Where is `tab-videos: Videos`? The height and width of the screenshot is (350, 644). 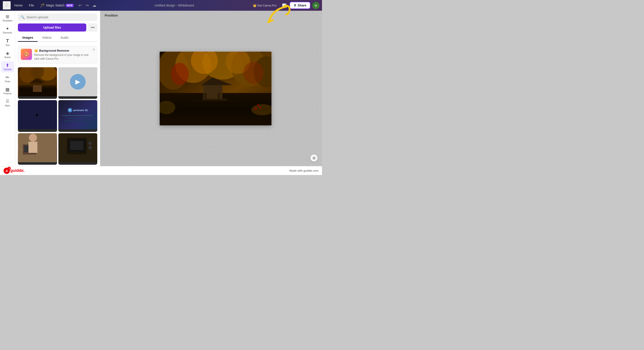 tab-videos: Videos is located at coordinates (47, 38).